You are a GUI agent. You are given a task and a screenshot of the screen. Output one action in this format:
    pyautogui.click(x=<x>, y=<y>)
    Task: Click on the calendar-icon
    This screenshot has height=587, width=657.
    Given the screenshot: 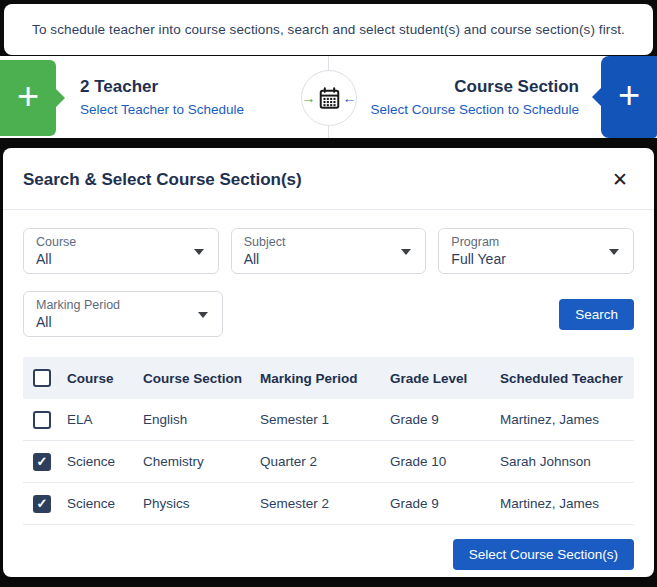 What is the action you would take?
    pyautogui.click(x=330, y=98)
    